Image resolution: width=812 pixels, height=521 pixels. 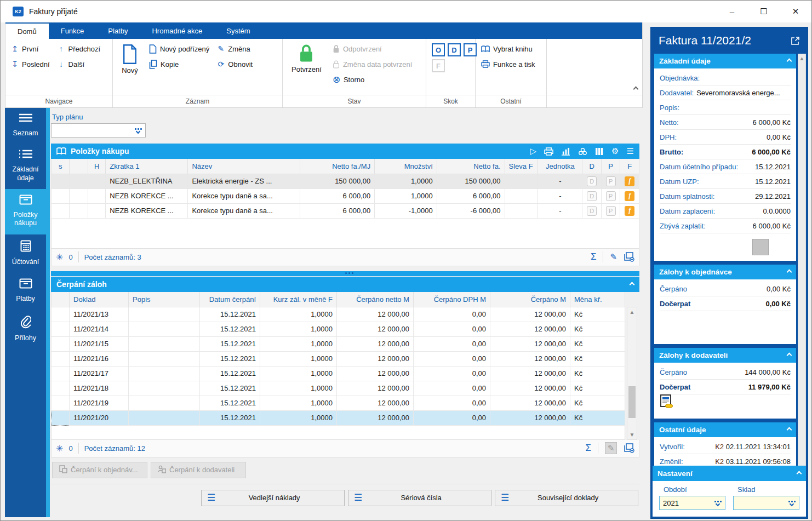 What do you see at coordinates (230, 299) in the screenshot?
I see `column-header: Datum čerpání` at bounding box center [230, 299].